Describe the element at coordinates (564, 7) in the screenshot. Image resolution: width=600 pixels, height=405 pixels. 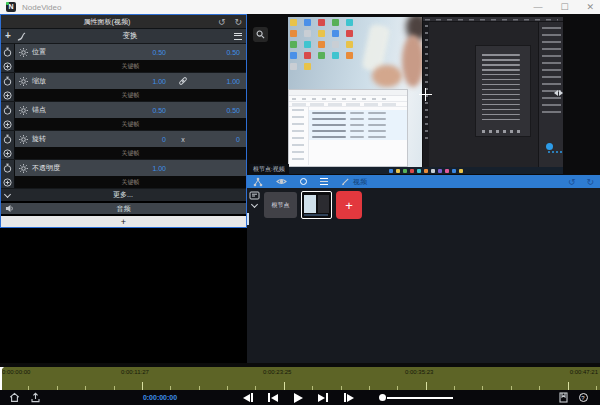
I see `maximize-button: ☐` at that location.